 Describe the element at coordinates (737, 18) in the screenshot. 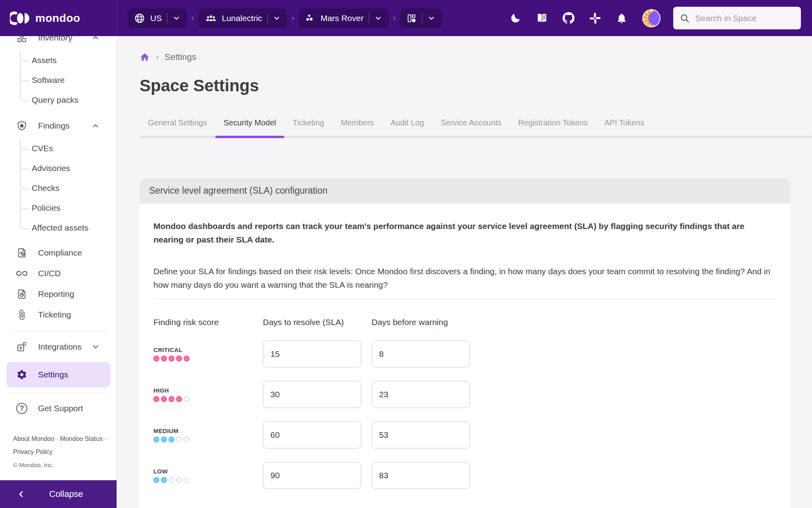

I see `space-search` at that location.